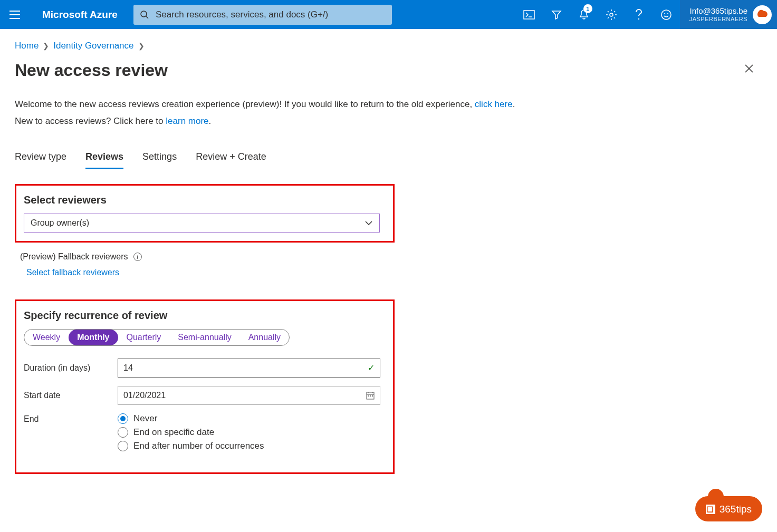 The image size is (777, 532). I want to click on help-button, so click(639, 15).